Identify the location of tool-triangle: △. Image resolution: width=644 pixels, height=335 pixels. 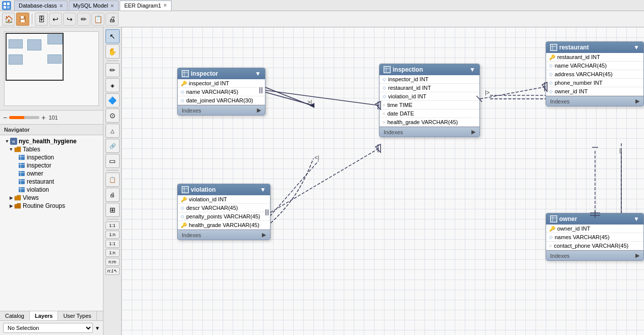
(113, 131).